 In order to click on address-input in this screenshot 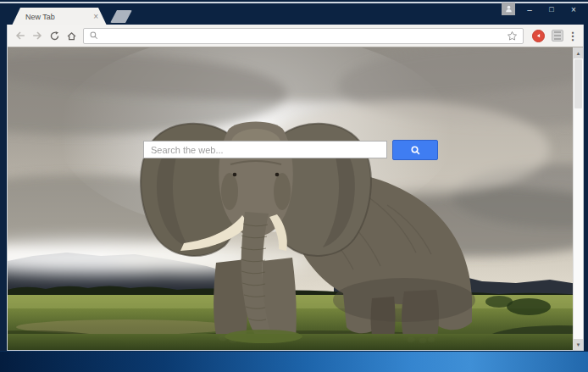, I will do `click(303, 36)`.